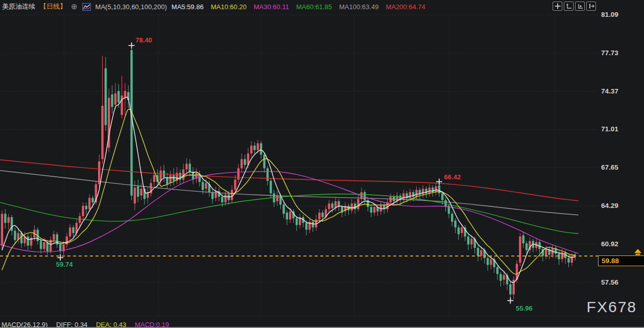  Describe the element at coordinates (131, 7) in the screenshot. I see `ma-settings-label: MA(5,10,30,60,100,200)` at that location.